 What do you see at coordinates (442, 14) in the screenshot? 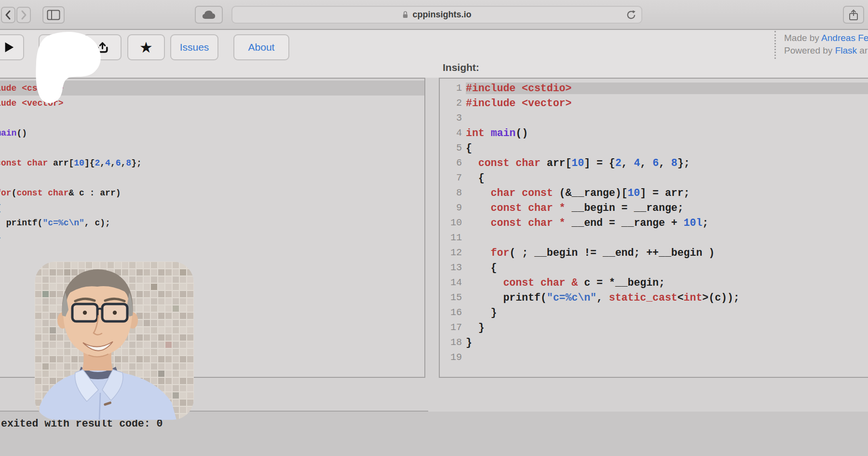
I see `url-text: cppinsights.io` at bounding box center [442, 14].